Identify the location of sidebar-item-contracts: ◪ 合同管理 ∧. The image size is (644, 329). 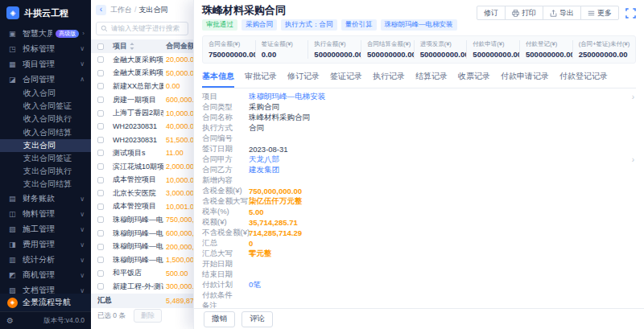
(45, 79).